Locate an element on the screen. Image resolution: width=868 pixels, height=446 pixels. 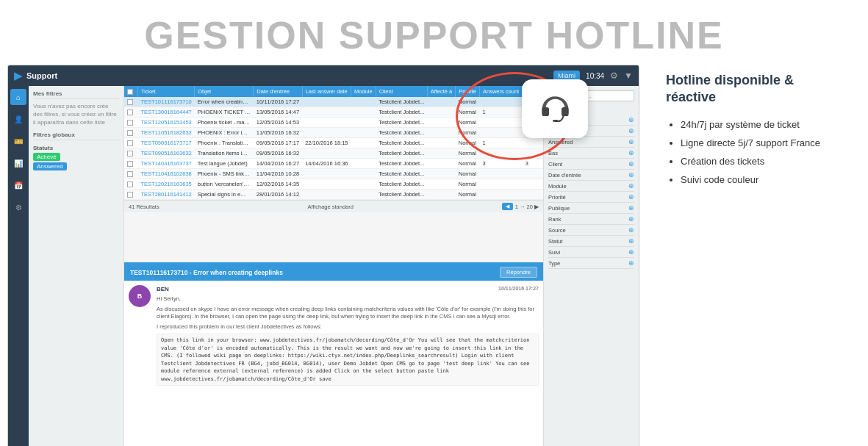
sidebar-icon-home: ⌂ is located at coordinates (18, 97).